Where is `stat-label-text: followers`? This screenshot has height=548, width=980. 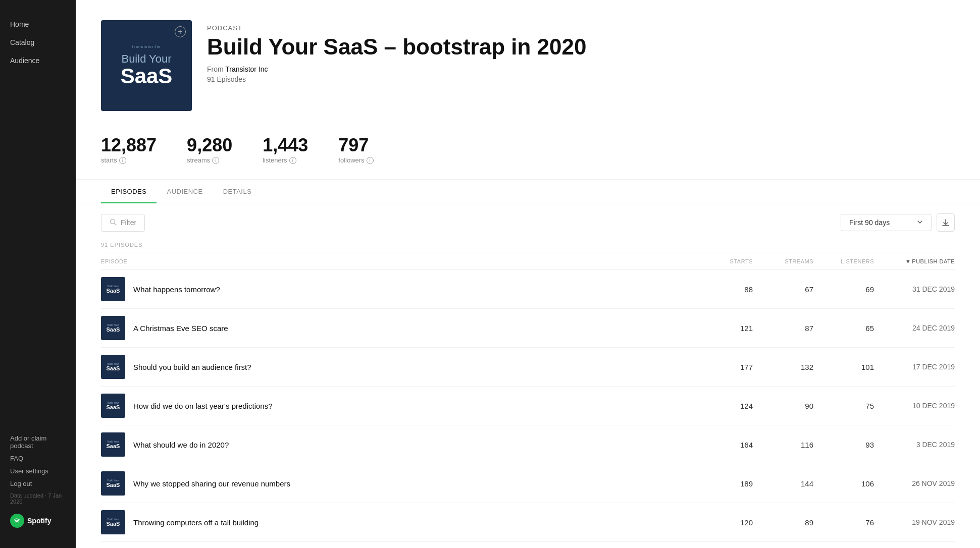
stat-label-text: followers is located at coordinates (351, 160).